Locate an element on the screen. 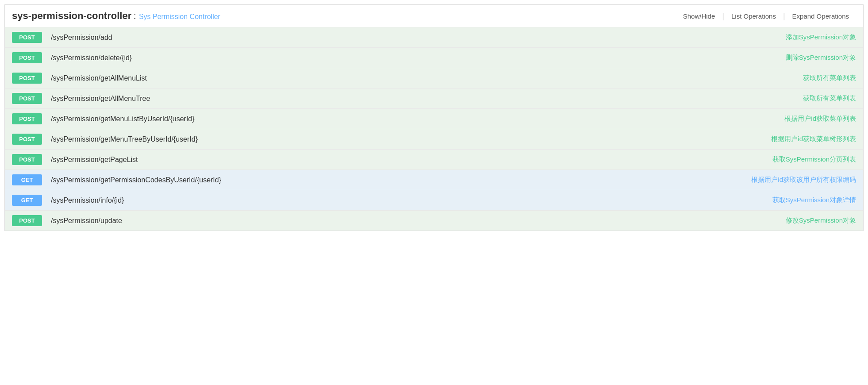 The image size is (868, 385). expand-operations-button: Expand Operations is located at coordinates (821, 16).